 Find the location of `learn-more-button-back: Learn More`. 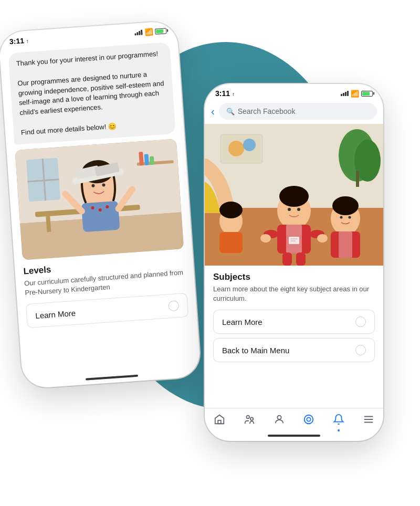

learn-more-button-back: Learn More is located at coordinates (107, 311).